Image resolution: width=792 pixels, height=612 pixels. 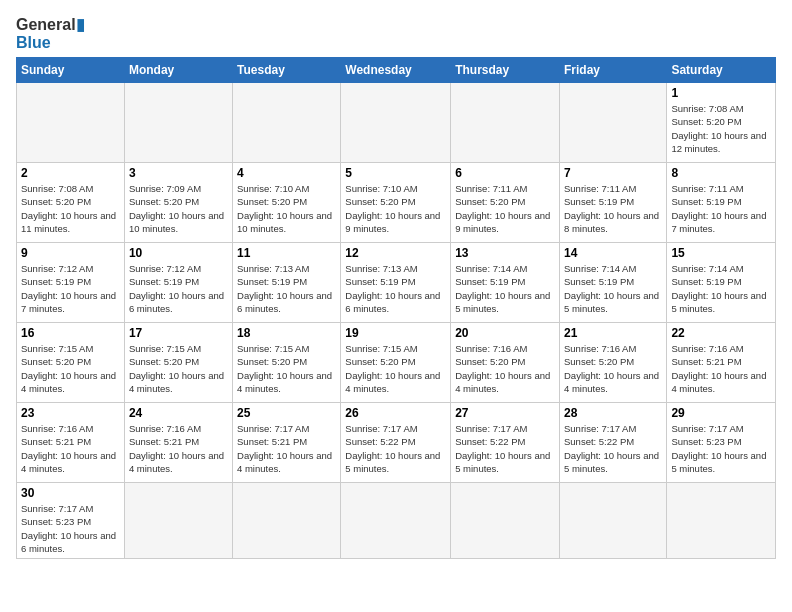 What do you see at coordinates (396, 34) in the screenshot?
I see `page-header: General▮ Blue` at bounding box center [396, 34].